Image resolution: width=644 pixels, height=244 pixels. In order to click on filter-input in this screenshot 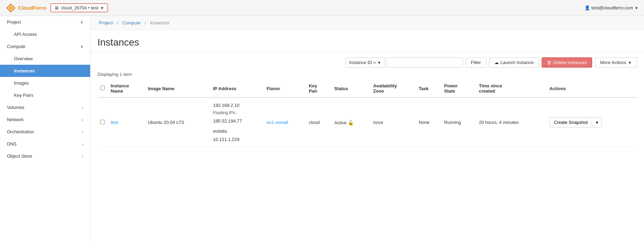, I will do `click(425, 63)`.